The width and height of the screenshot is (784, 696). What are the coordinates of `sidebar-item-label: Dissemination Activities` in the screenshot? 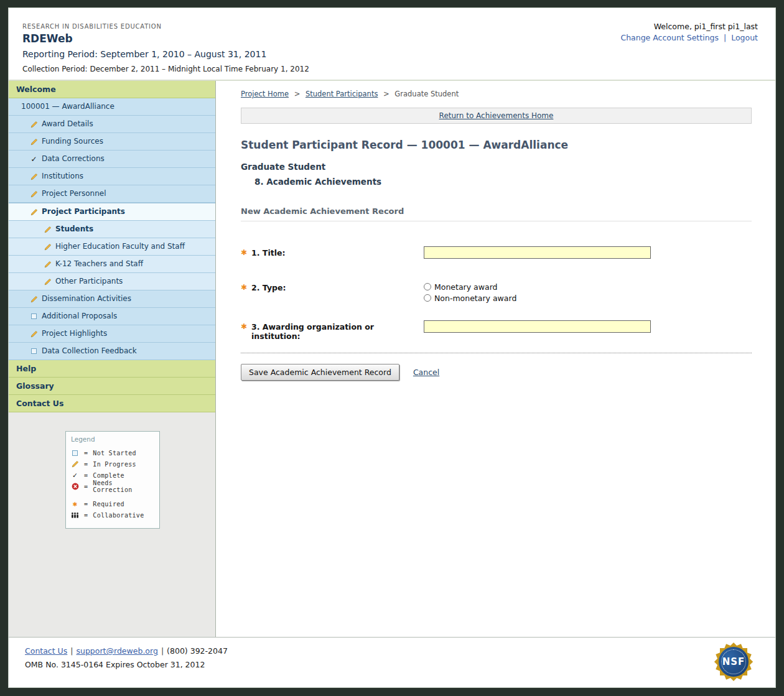 It's located at (86, 299).